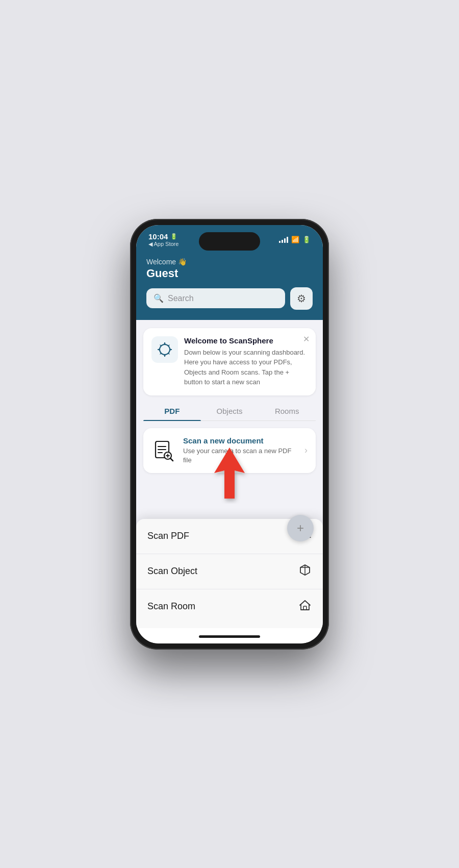 The width and height of the screenshot is (459, 868). I want to click on header: Welcome 👋 Guest 🔍 Search ⚙, so click(230, 286).